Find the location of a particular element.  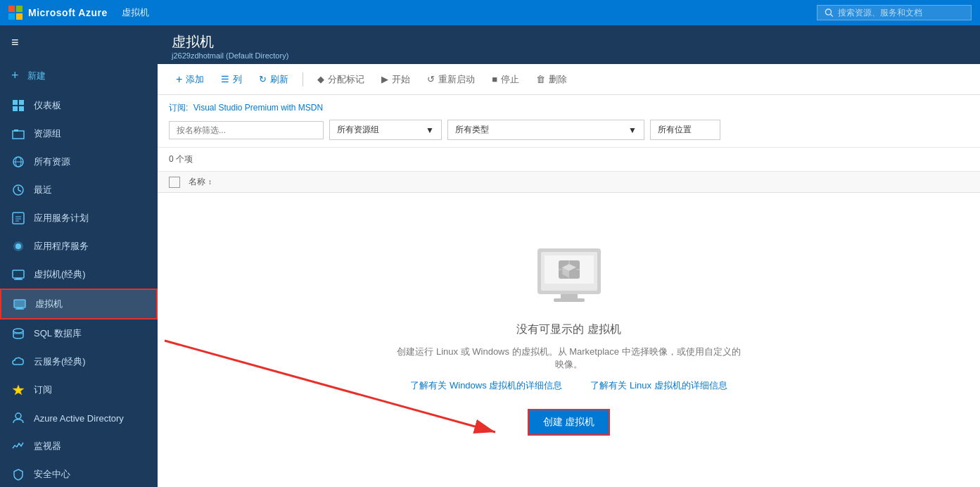

stop-label: 停止 is located at coordinates (510, 80).